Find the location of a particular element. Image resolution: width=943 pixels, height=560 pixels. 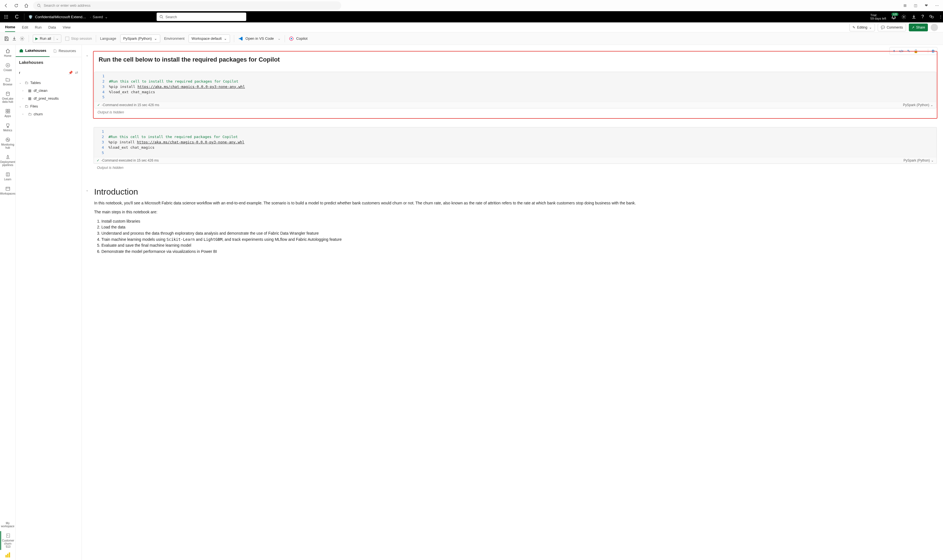

monitor-icon is located at coordinates (8, 140).